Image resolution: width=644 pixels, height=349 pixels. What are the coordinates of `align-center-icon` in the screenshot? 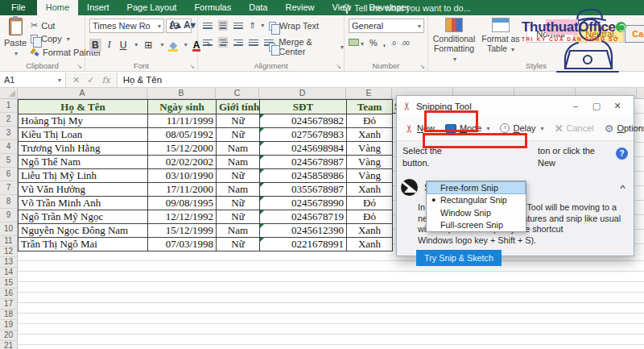 It's located at (223, 42).